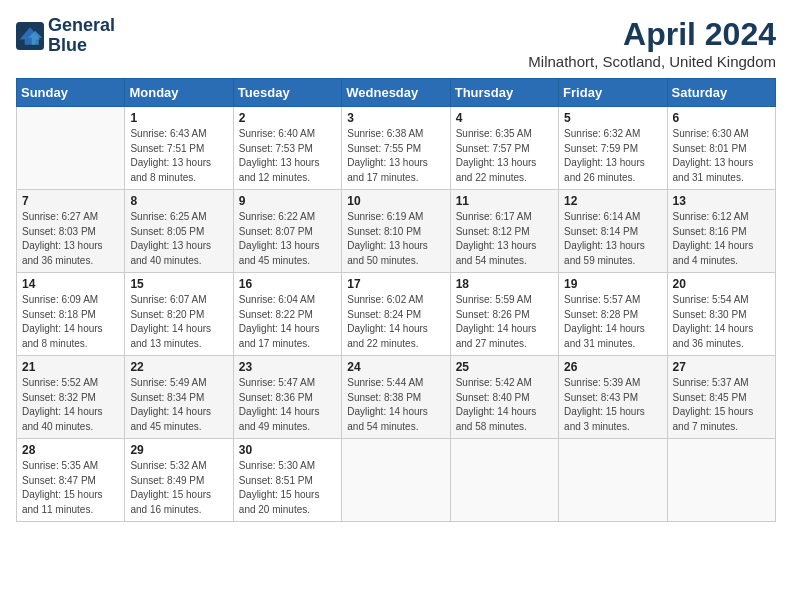 The height and width of the screenshot is (612, 792). I want to click on day-info: Sunrise: 5:57 AMSunset: 8:28 PMDaylight:…, so click(612, 322).